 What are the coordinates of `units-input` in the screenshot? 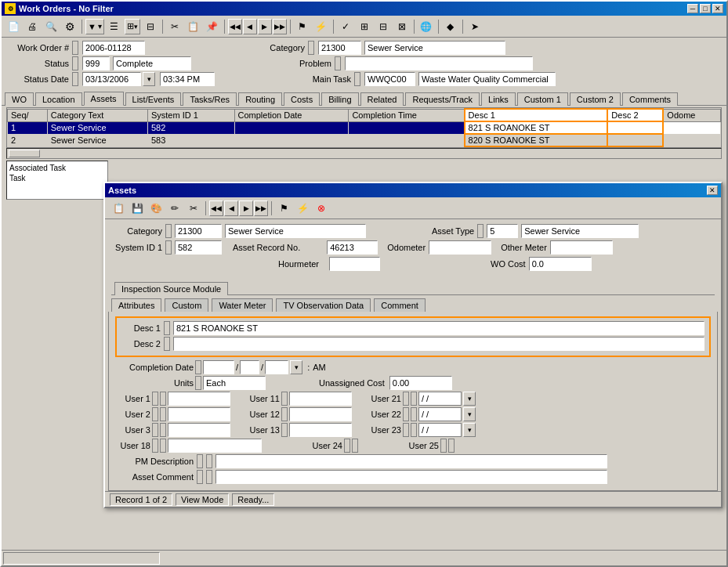 It's located at (234, 383).